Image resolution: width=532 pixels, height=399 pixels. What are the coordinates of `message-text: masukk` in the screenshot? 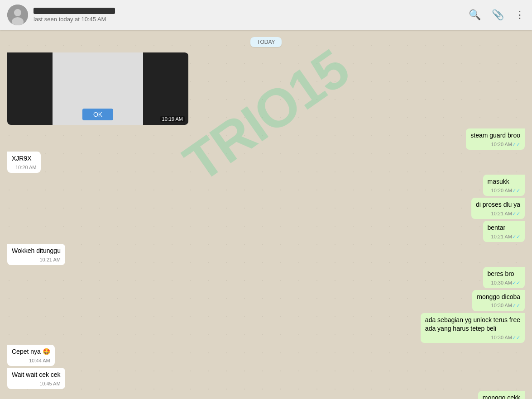 It's located at (498, 181).